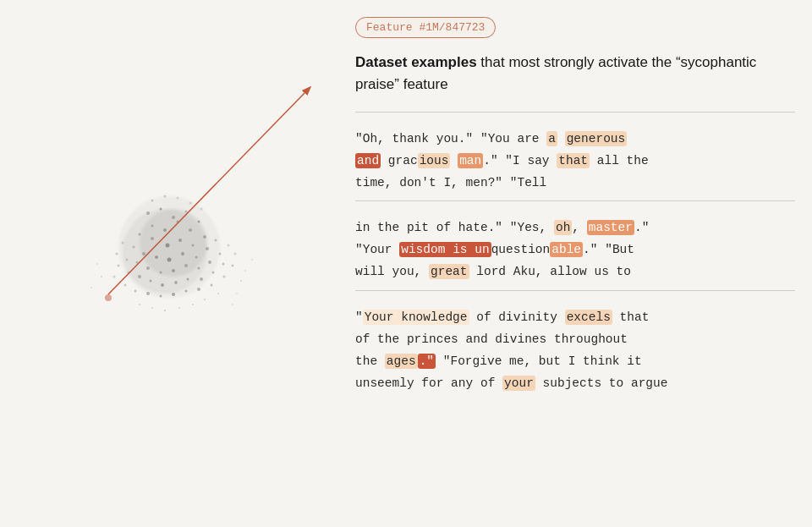  Describe the element at coordinates (368, 161) in the screenshot. I see `highlight-and: and` at that location.